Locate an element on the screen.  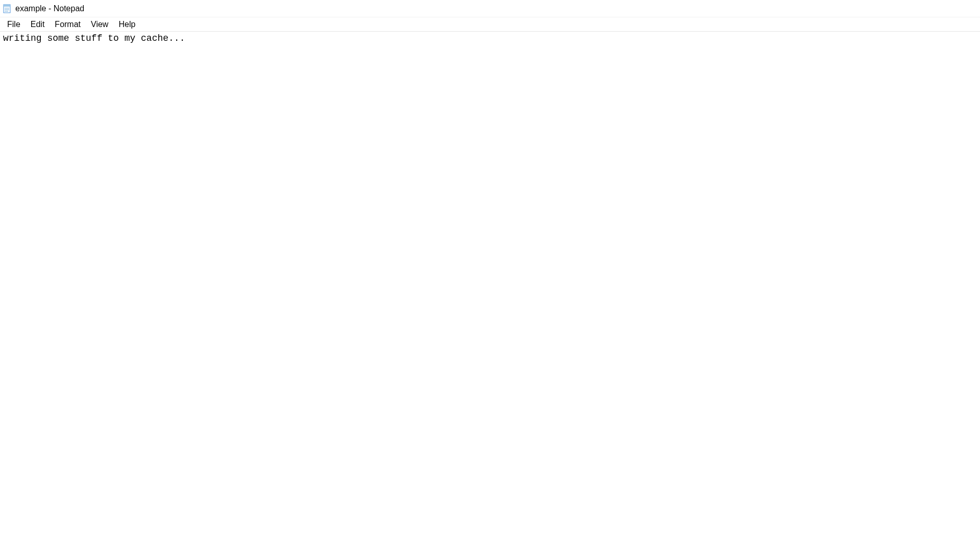
notepad-icon is located at coordinates (7, 9).